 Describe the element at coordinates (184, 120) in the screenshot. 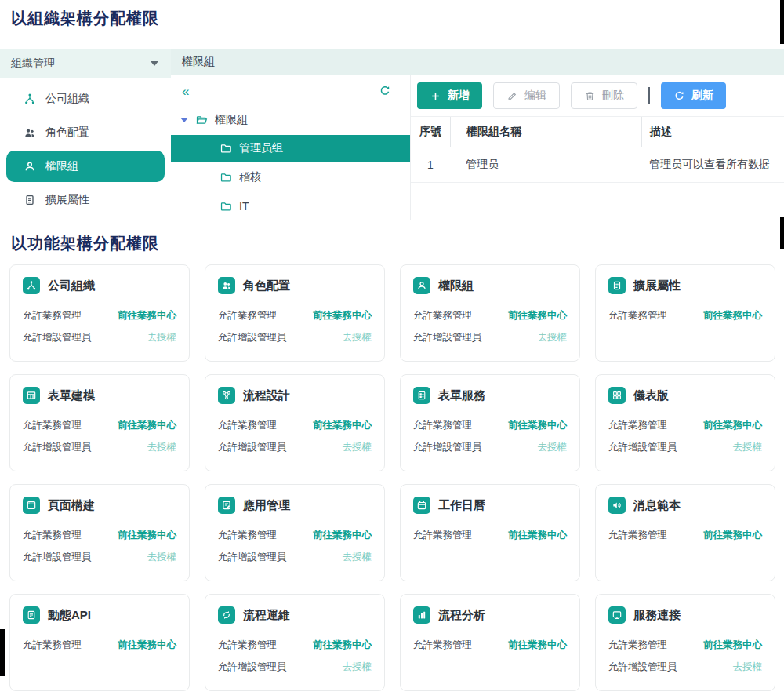

I see `tree-expand-caret-icon` at that location.